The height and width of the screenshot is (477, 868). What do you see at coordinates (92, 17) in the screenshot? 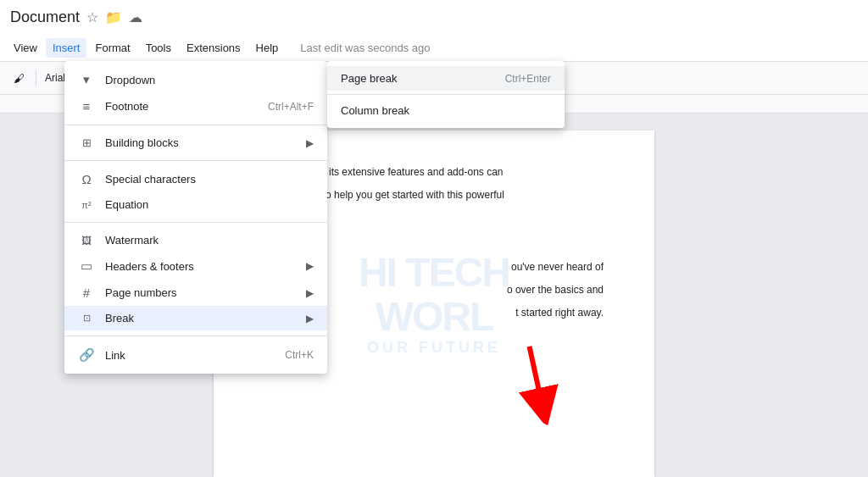
I see `star-icon: ☆` at bounding box center [92, 17].